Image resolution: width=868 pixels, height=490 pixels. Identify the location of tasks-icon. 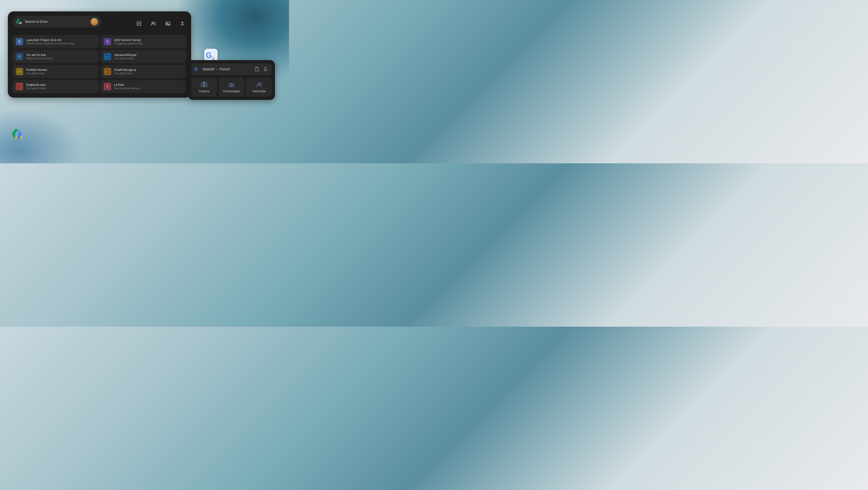
(139, 24).